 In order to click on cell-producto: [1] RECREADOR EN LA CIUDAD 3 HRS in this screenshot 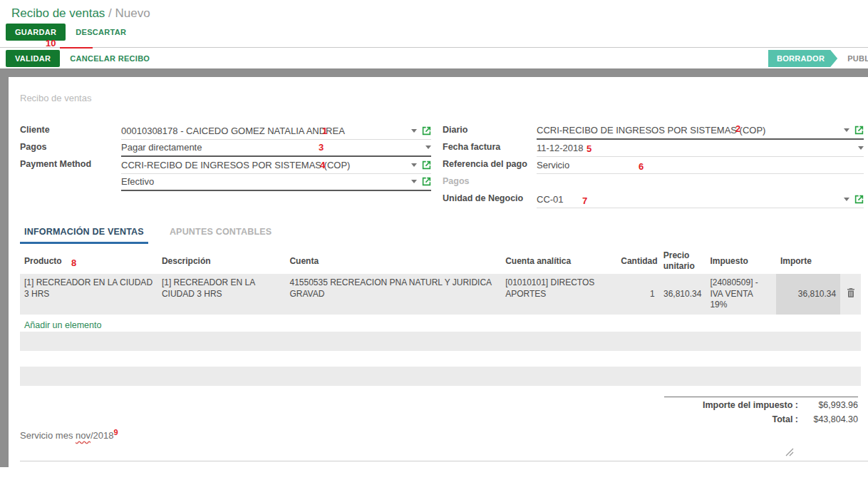, I will do `click(88, 294)`.